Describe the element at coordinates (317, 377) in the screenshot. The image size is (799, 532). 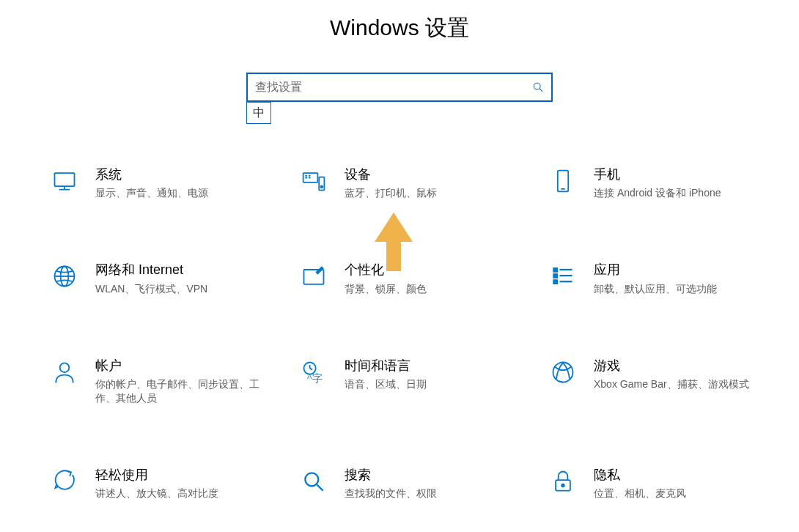
I see `svg-text: 字` at that location.